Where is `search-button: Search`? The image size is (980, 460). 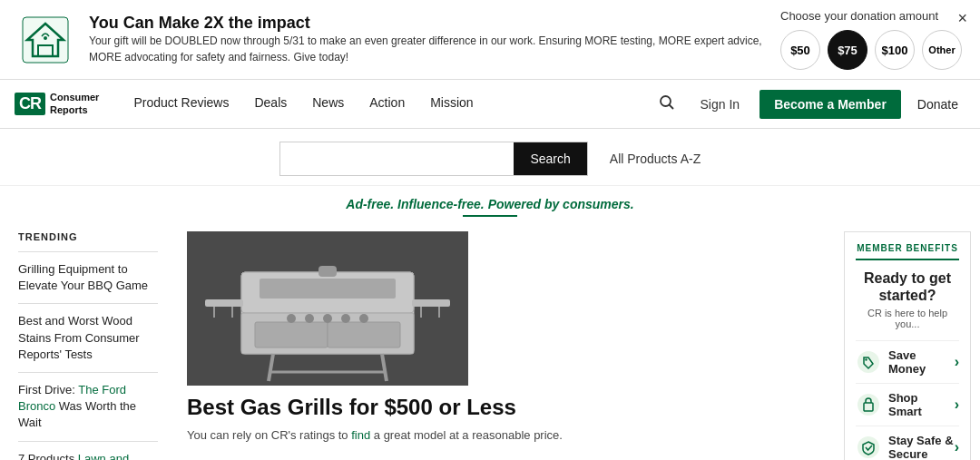
search-button: Search is located at coordinates (550, 159).